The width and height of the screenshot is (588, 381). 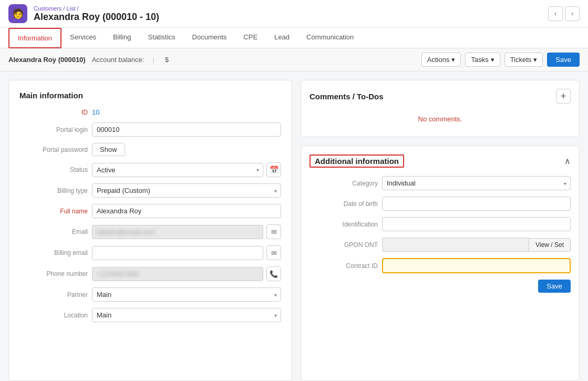 I want to click on gpon-ont-input, so click(x=455, y=245).